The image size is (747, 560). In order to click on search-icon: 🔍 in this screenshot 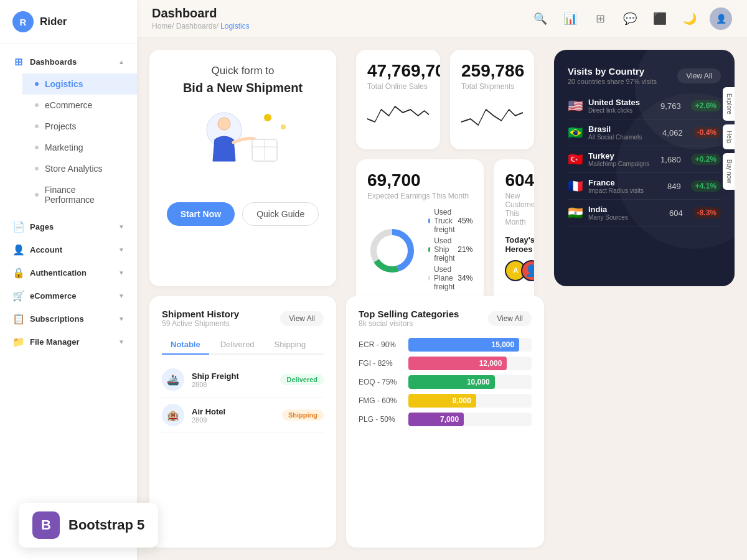, I will do `click(540, 19)`.